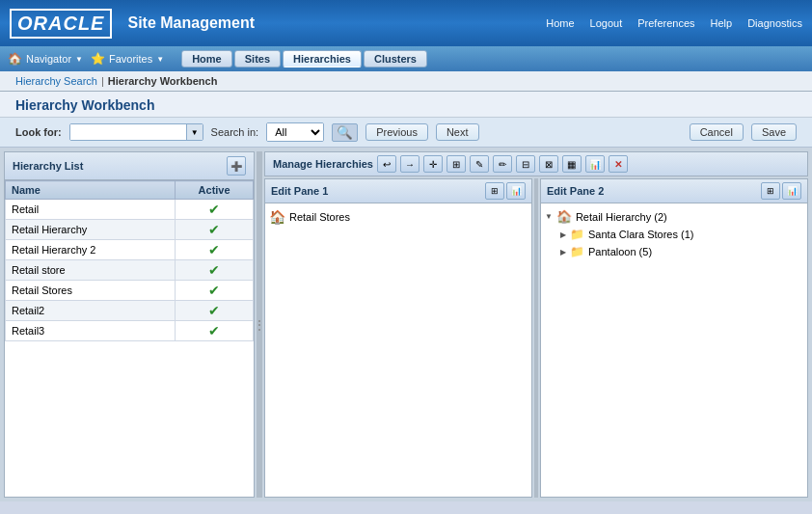 Image resolution: width=812 pixels, height=514 pixels. What do you see at coordinates (640, 234) in the screenshot?
I see `tree-child-label: Santa Clara Stores (1)` at bounding box center [640, 234].